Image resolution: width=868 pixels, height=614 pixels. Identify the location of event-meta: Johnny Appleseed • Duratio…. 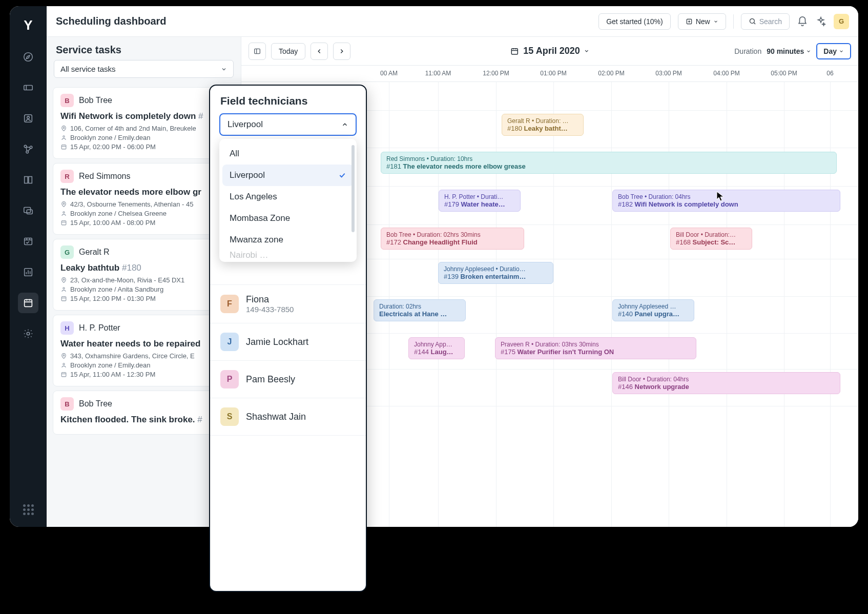
(496, 269).